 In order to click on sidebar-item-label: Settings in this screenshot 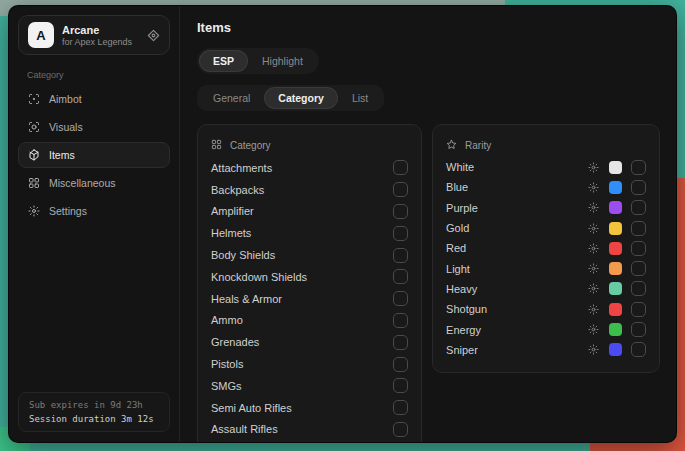, I will do `click(68, 211)`.